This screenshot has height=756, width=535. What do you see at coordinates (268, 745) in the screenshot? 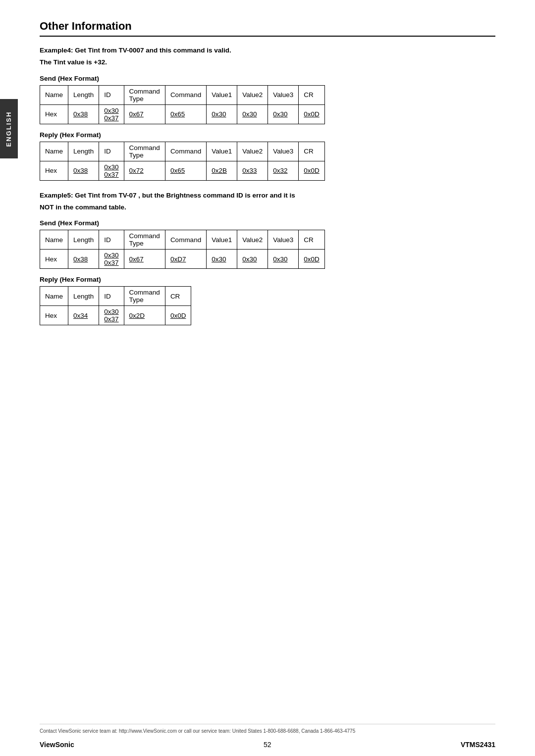
I see `footer-page: 52` at bounding box center [268, 745].